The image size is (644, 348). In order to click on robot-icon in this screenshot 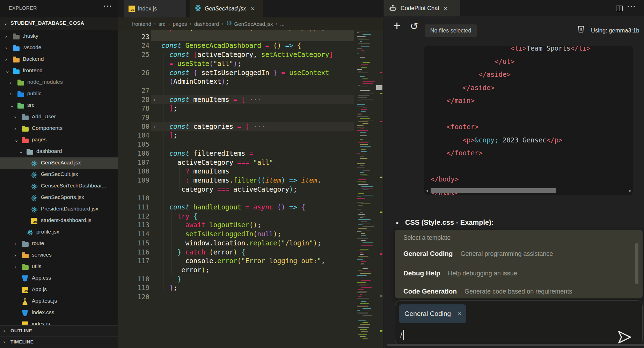, I will do `click(393, 8)`.